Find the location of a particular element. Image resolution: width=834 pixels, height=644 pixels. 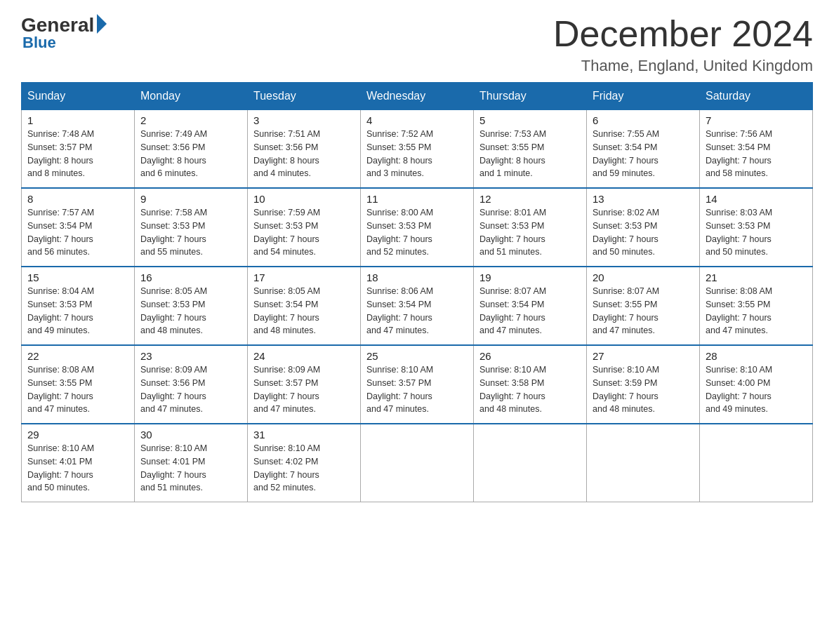

calendar-cell: 23Sunrise: 8:09 AM Sunset: 3:56 PM Dayli… is located at coordinates (191, 384).